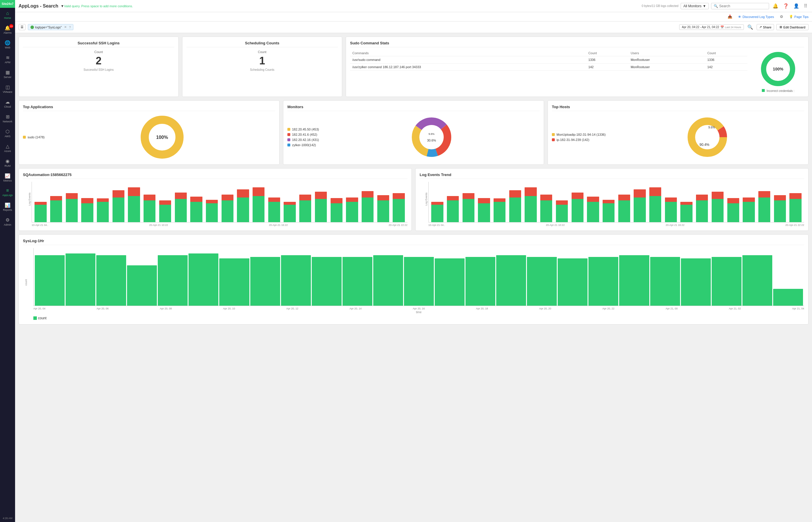 The height and width of the screenshot is (522, 812). Describe the element at coordinates (305, 135) in the screenshot. I see `monitor-label-2: 182.20.41.6 (452)` at that location.